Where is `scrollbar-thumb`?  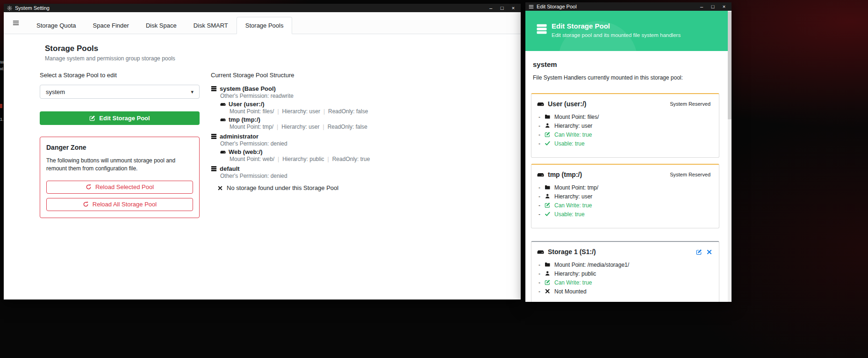 scrollbar-thumb is located at coordinates (730, 66).